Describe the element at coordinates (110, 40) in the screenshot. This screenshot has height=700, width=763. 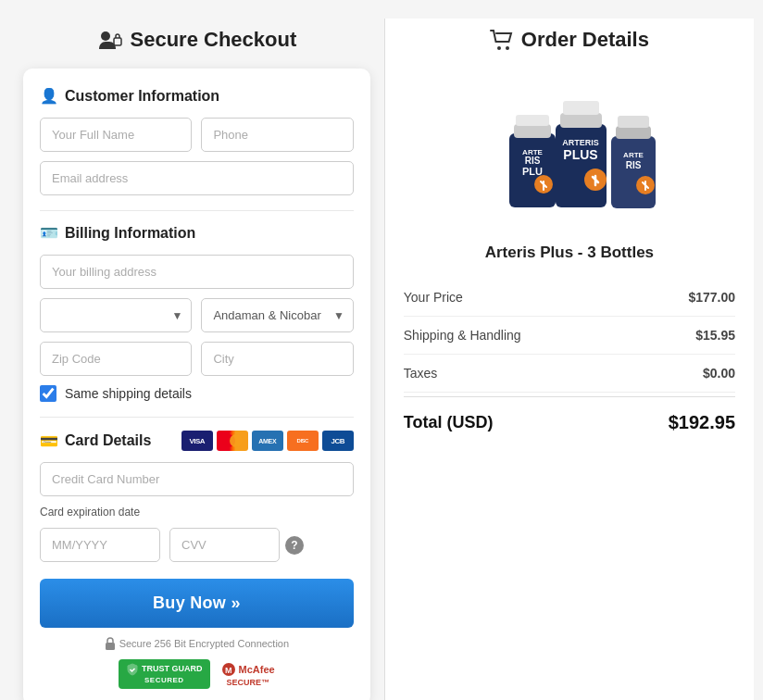
I see `secure-checkout-icon` at that location.